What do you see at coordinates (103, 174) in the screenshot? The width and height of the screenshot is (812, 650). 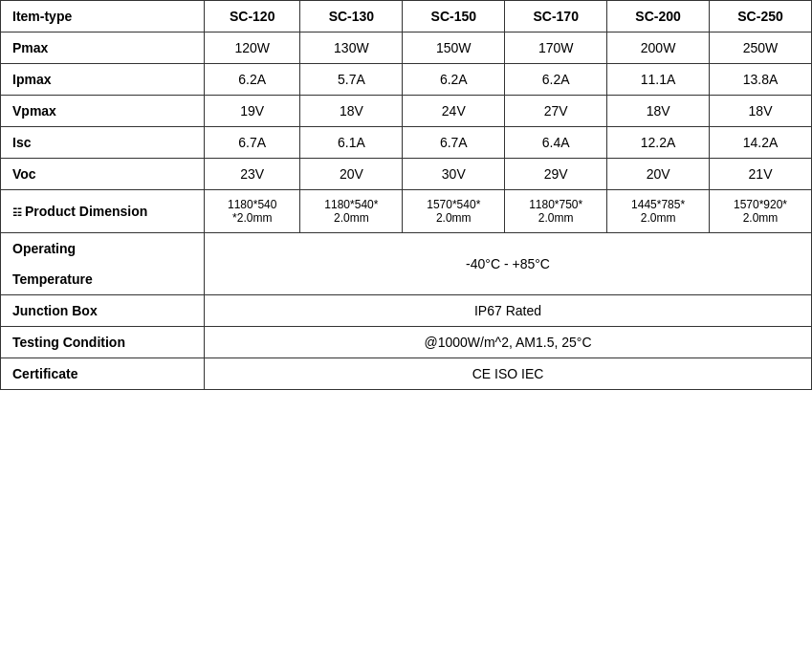 I see `voc-label: Voc` at bounding box center [103, 174].